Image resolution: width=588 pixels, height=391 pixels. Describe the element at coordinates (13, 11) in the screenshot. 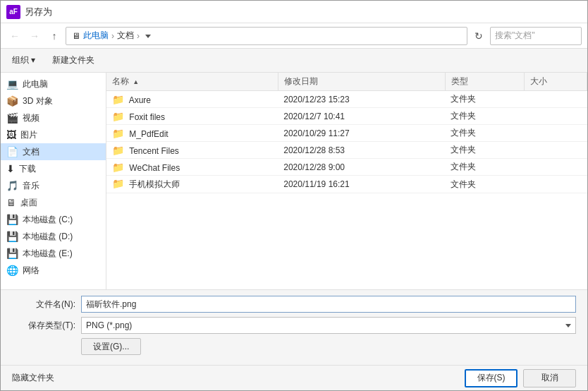

I see `app-icon-text: aF` at that location.